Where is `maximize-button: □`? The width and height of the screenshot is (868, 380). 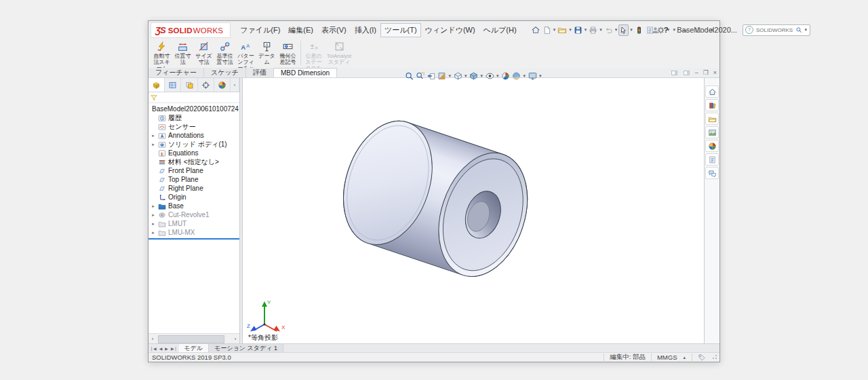
maximize-button: □ is located at coordinates (698, 30).